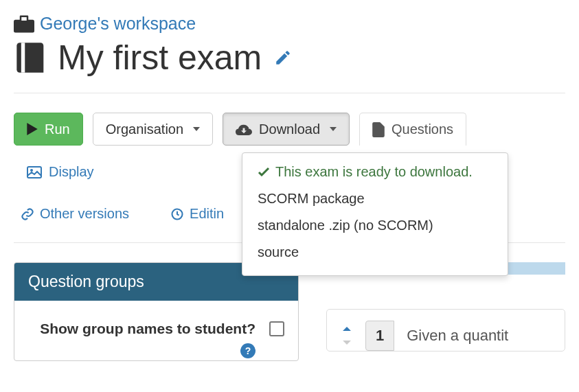 The height and width of the screenshot is (392, 579). Describe the element at coordinates (347, 336) in the screenshot. I see `reorder-icon` at that location.